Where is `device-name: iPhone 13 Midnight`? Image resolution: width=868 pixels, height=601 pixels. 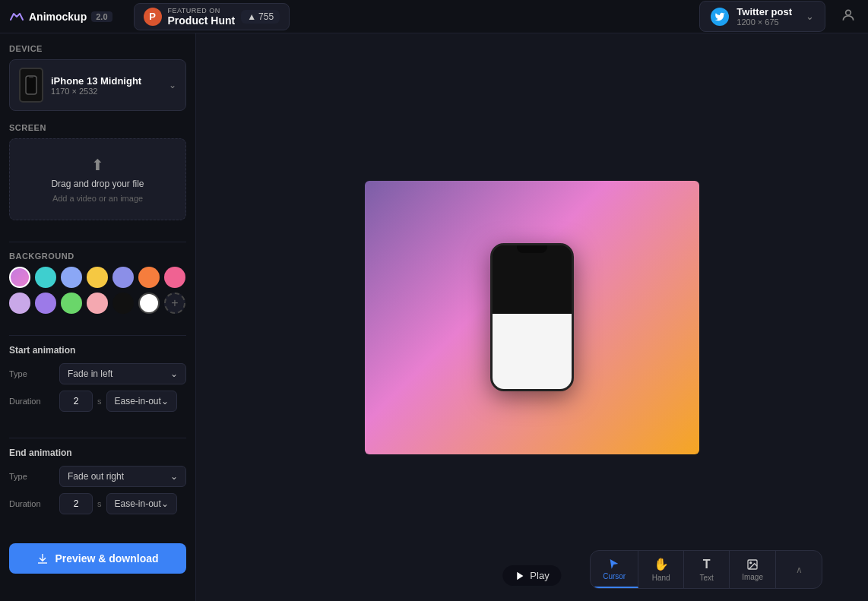 device-name: iPhone 13 Midnight is located at coordinates (106, 81).